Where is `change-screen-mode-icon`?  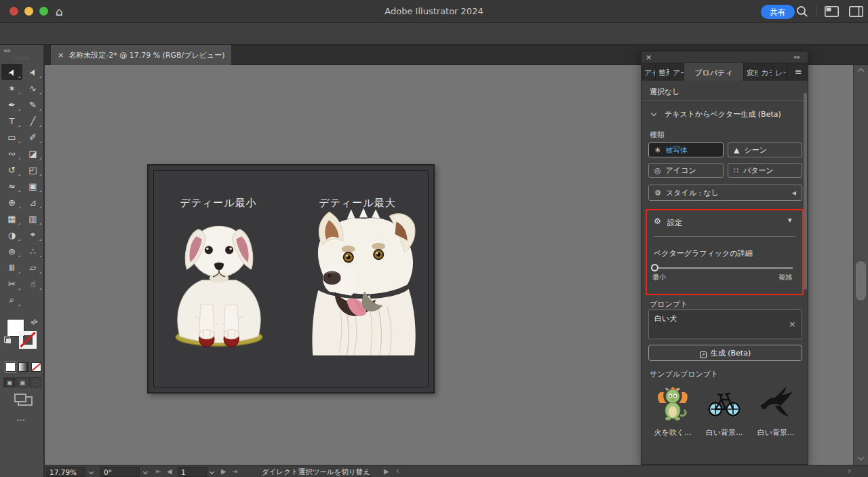
change-screen-mode-icon is located at coordinates (25, 401).